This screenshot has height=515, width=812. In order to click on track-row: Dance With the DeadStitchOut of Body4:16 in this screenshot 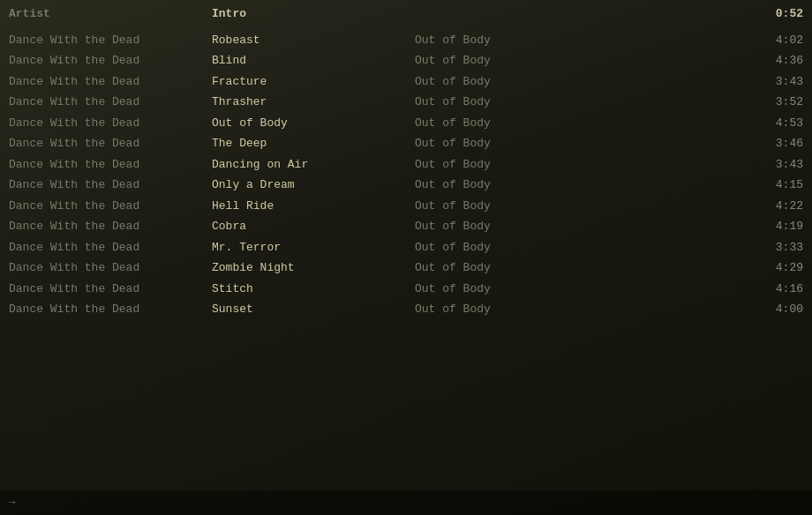, I will do `click(406, 289)`.